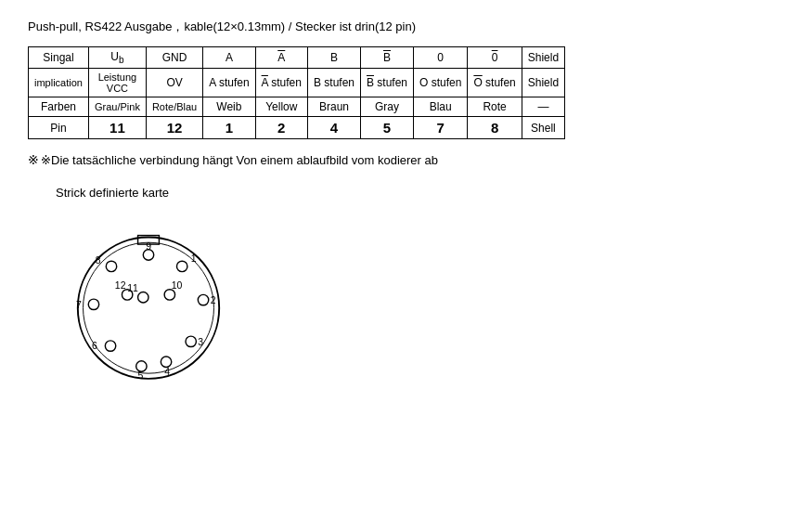  I want to click on row3-shell: Shell, so click(543, 128).